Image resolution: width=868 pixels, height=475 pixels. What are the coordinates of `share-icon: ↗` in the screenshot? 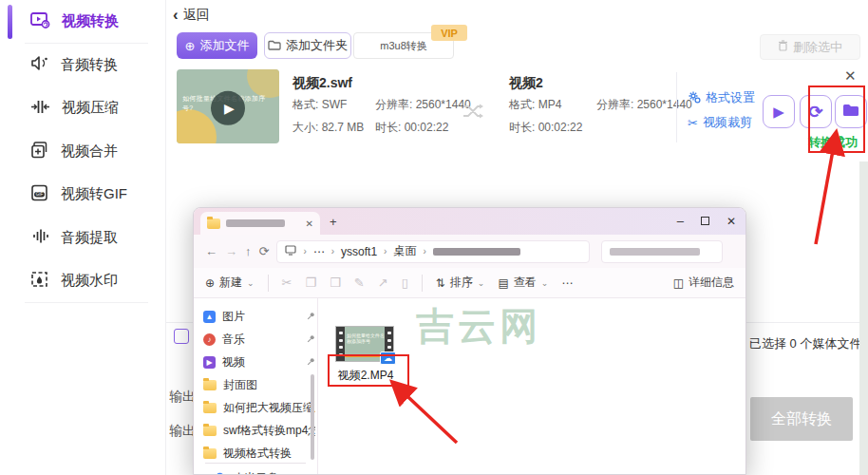 It's located at (384, 283).